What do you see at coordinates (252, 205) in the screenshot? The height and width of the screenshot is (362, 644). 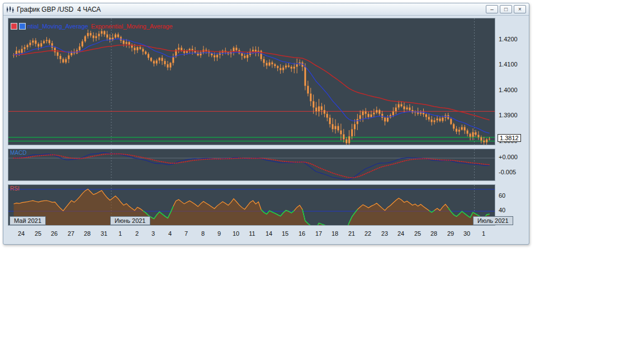 I see `rsi-pane: RSI` at bounding box center [252, 205].